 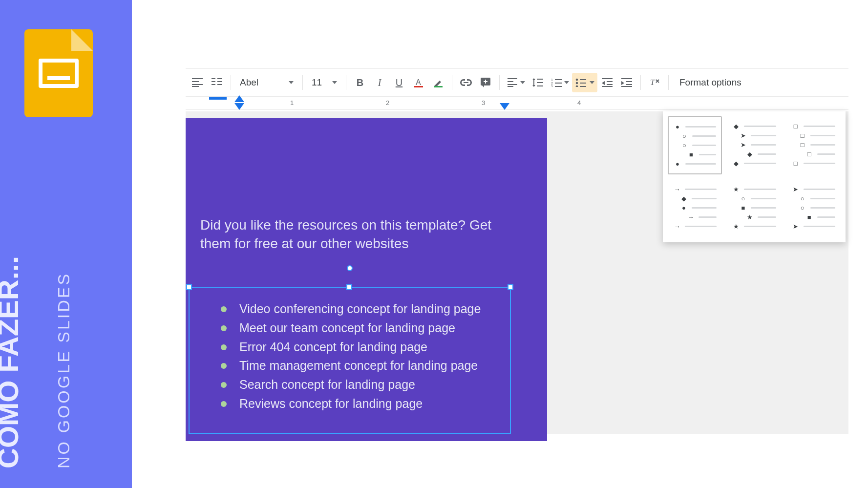 What do you see at coordinates (505, 106) in the screenshot?
I see `right-indent-marker` at bounding box center [505, 106].